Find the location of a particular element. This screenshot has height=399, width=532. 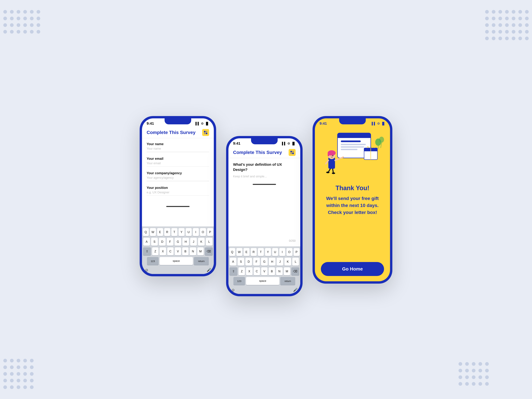

key-123-2: 123 is located at coordinates (239, 281).